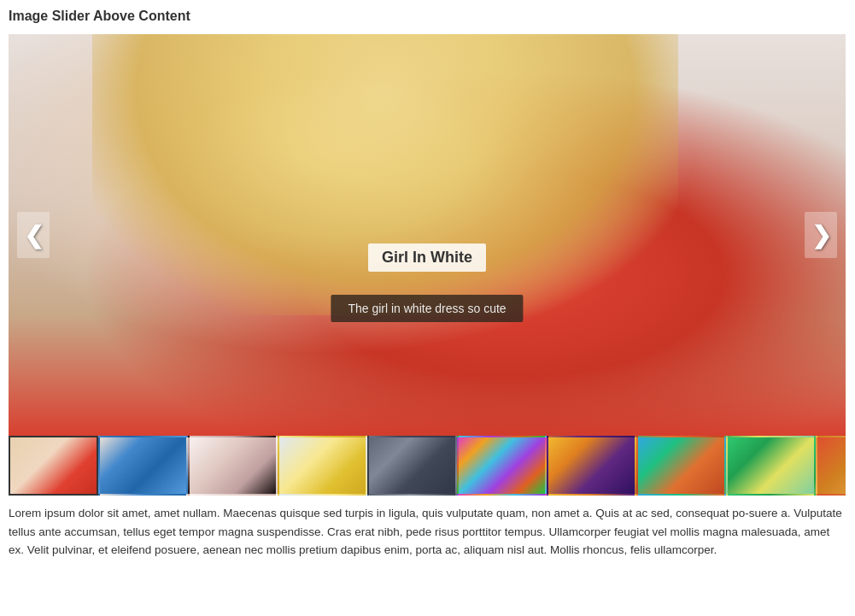 The image size is (855, 616). I want to click on thumbnail-0-image, so click(53, 466).